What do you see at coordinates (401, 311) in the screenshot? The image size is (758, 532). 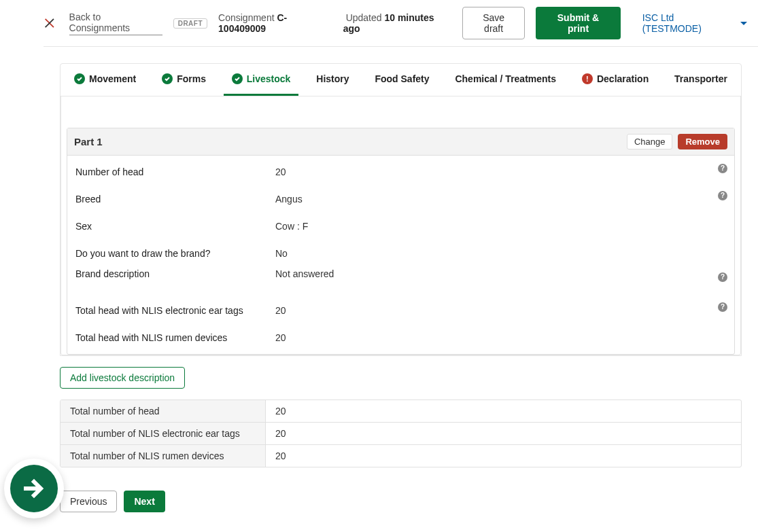 I see `field-row: Total head with NLIS electronic ear tags…` at bounding box center [401, 311].